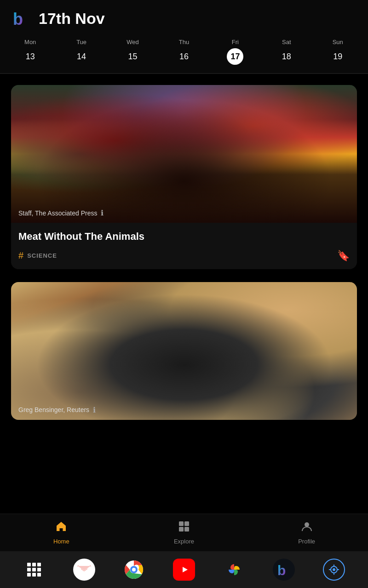  I want to click on explore-icon, so click(184, 528).